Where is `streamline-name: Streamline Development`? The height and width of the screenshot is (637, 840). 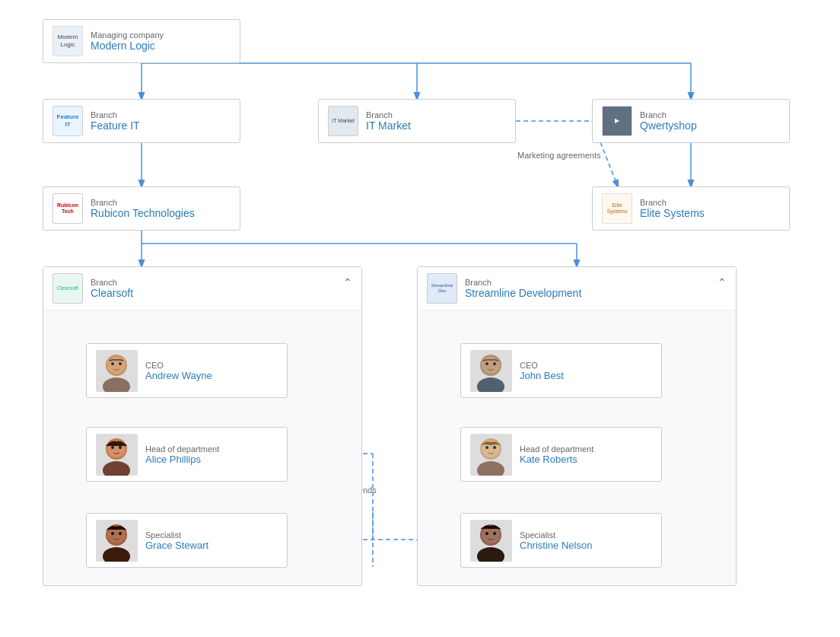
streamline-name: Streamline Development is located at coordinates (523, 293).